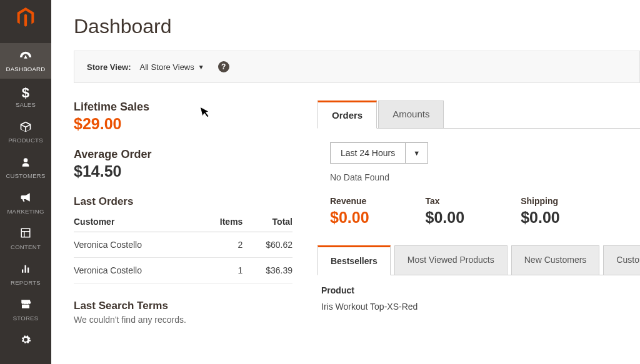 The image size is (640, 364). Describe the element at coordinates (26, 132) in the screenshot. I see `nav-products: PRODUCTS` at that location.